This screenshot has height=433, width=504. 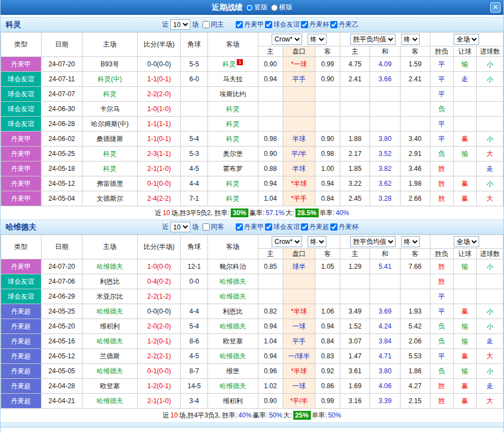 What do you see at coordinates (441, 386) in the screenshot?
I see `result-wdl-cell: 胜` at bounding box center [441, 386].